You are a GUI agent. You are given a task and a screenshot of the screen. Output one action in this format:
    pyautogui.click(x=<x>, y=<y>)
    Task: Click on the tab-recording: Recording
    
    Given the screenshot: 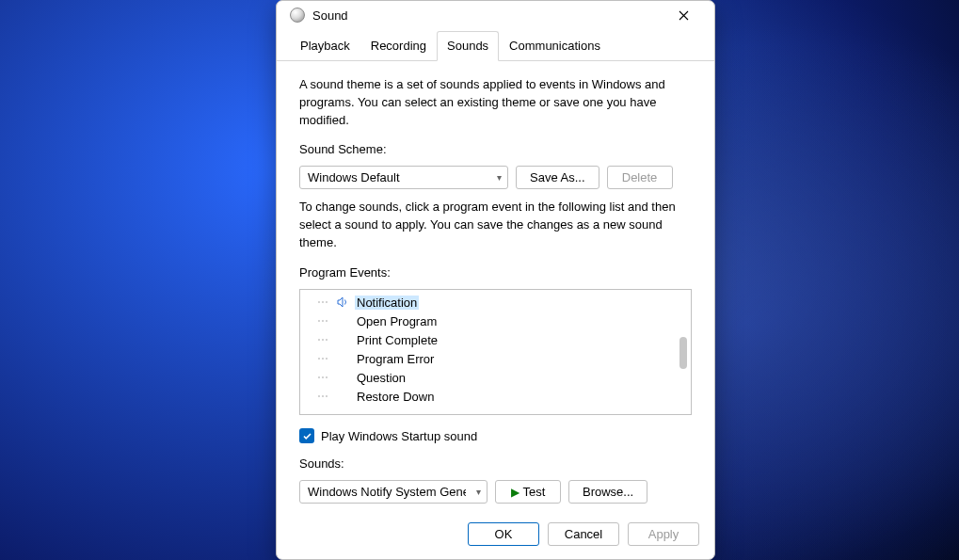 What is the action you would take?
    pyautogui.click(x=399, y=46)
    